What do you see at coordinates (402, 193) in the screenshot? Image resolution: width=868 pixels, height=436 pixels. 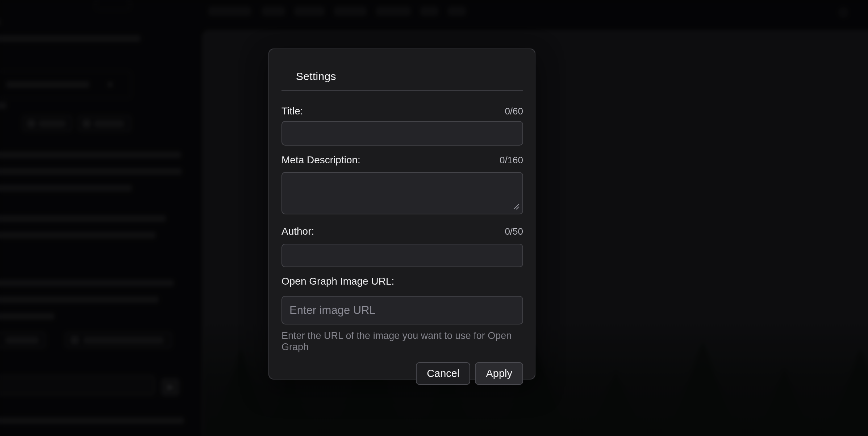 I see `meta-description-textarea` at bounding box center [402, 193].